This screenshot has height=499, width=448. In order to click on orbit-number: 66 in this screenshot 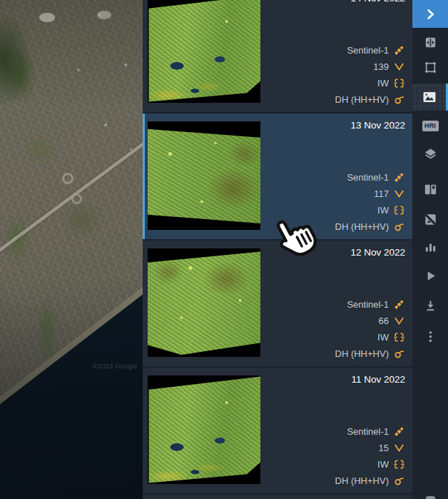, I will do `click(384, 321)`.